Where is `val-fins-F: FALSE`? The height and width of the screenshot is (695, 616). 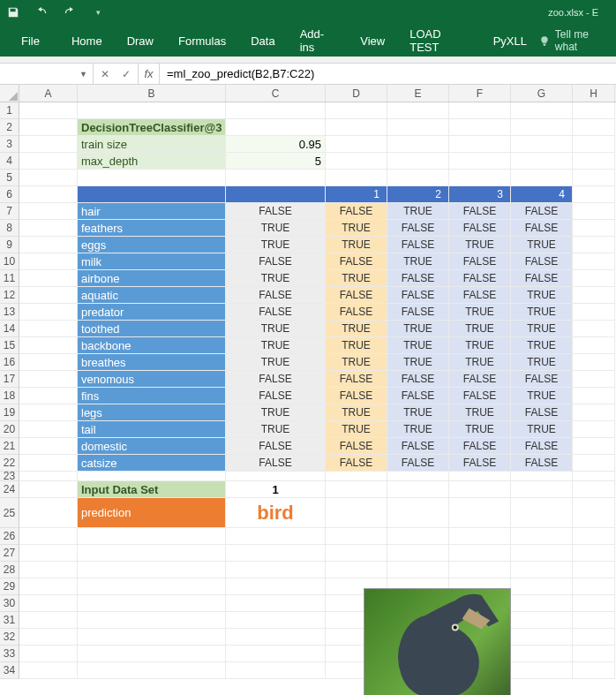 val-fins-F: FALSE is located at coordinates (480, 396).